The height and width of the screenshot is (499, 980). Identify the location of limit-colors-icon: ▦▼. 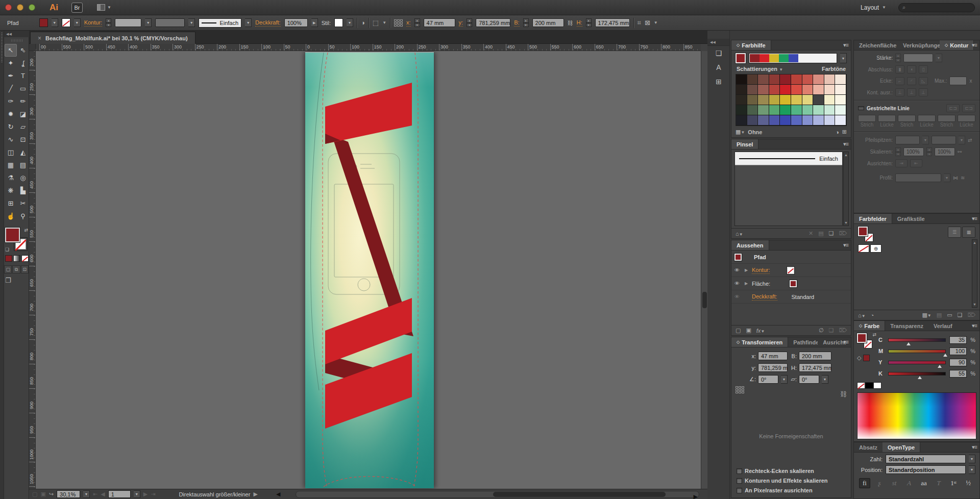
(740, 132).